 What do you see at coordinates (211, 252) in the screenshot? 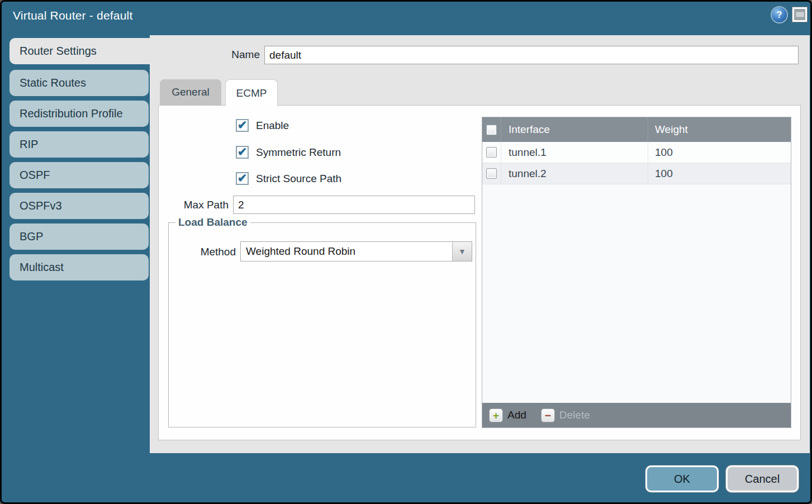
I see `method-label: Method` at bounding box center [211, 252].